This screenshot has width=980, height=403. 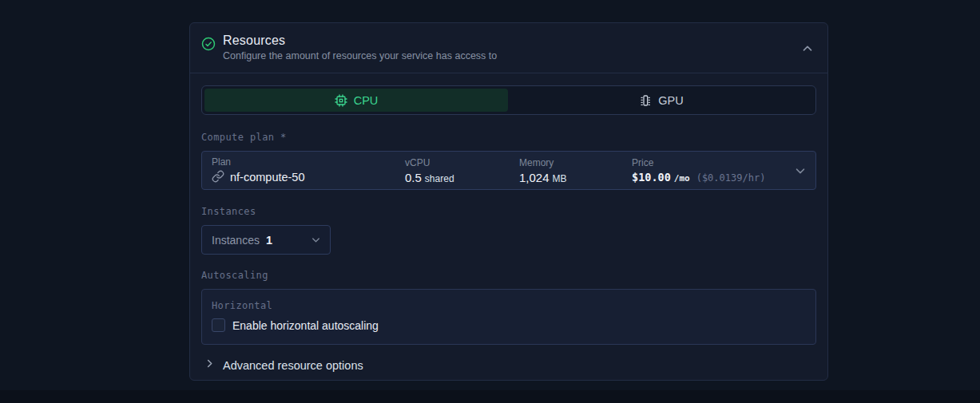 What do you see at coordinates (509, 171) in the screenshot?
I see `compute-plan-select: Plan nf-compute-50 vCPU 0.5 shared` at bounding box center [509, 171].